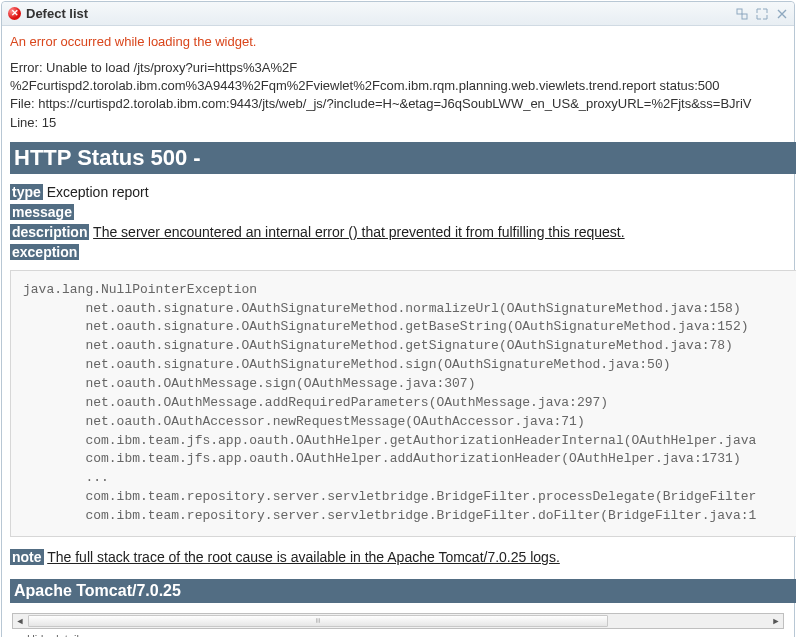 The height and width of the screenshot is (637, 796). What do you see at coordinates (742, 14) in the screenshot?
I see `settings-icon` at bounding box center [742, 14].